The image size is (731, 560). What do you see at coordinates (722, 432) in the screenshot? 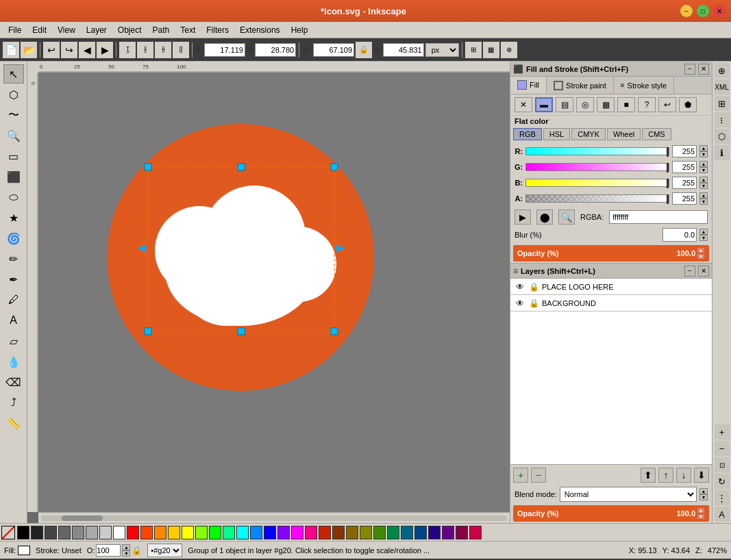
I see `zoom-in-right-btn: +` at bounding box center [722, 432].